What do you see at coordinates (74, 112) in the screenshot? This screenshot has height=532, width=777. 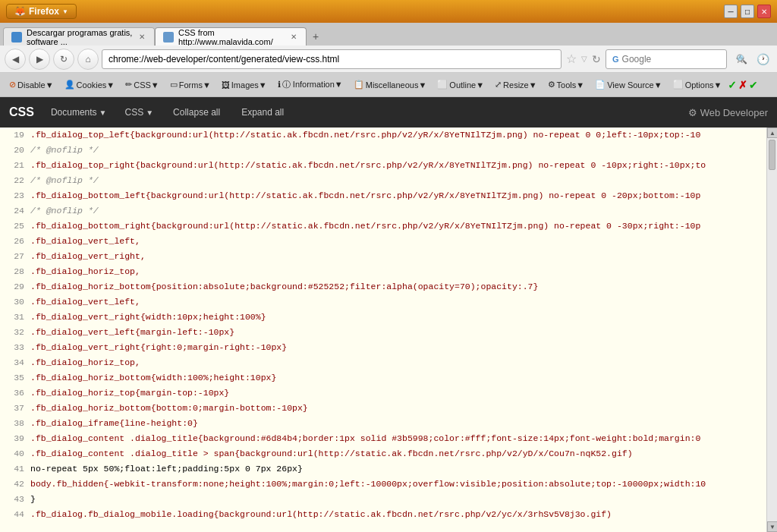 I see `documents-label: Documents` at bounding box center [74, 112].